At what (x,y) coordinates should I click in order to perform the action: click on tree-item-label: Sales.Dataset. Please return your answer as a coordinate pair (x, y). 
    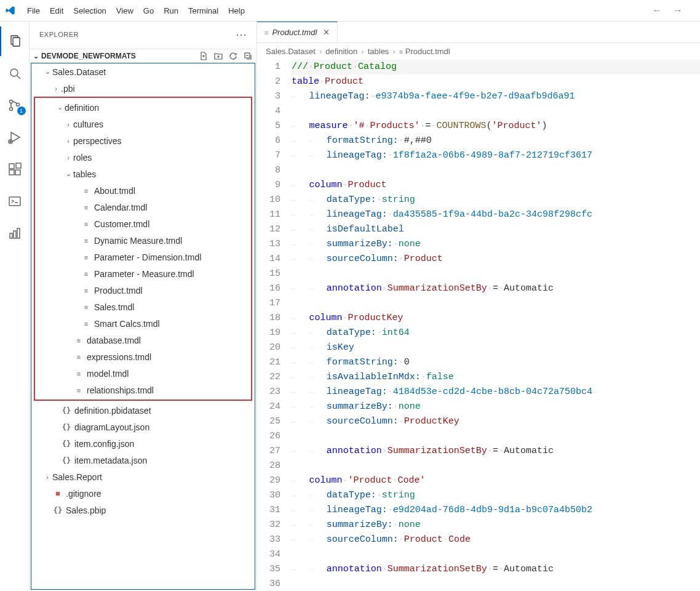
    Looking at the image, I should click on (79, 72).